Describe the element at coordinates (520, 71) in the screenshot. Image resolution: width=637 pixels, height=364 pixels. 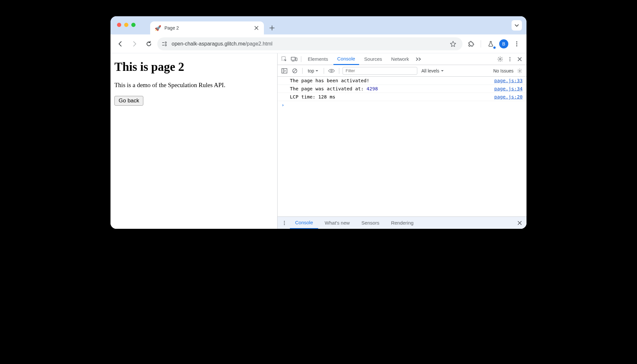
I see `console-settings-icon` at that location.